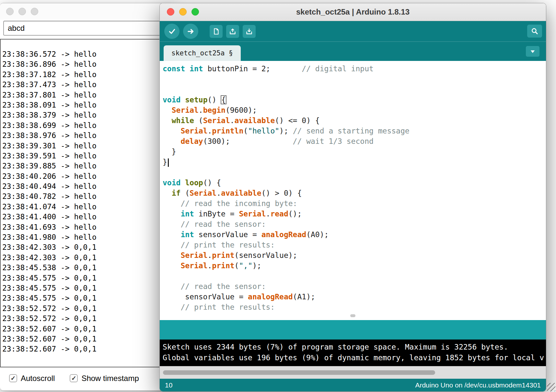 This screenshot has width=556, height=392. Describe the element at coordinates (216, 31) in the screenshot. I see `new-sketch-button` at that location.